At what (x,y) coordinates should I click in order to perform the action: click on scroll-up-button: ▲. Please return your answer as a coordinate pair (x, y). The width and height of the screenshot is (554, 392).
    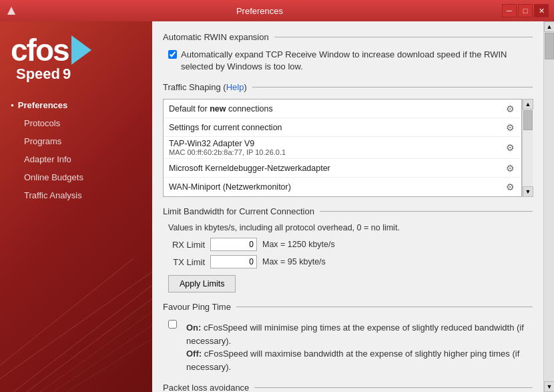
    Looking at the image, I should click on (549, 27).